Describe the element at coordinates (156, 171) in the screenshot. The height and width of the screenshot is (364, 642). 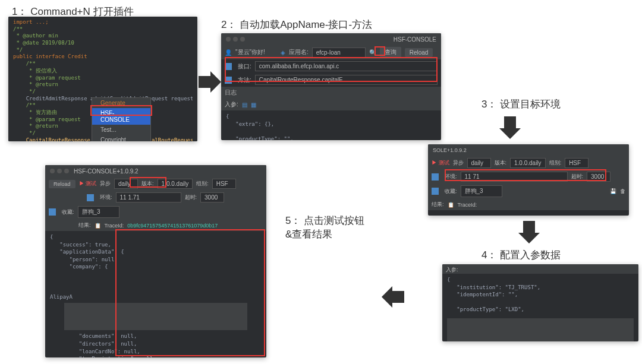
I see `panel-header: HSF-CONSOLE+1.0.9.2` at that location.